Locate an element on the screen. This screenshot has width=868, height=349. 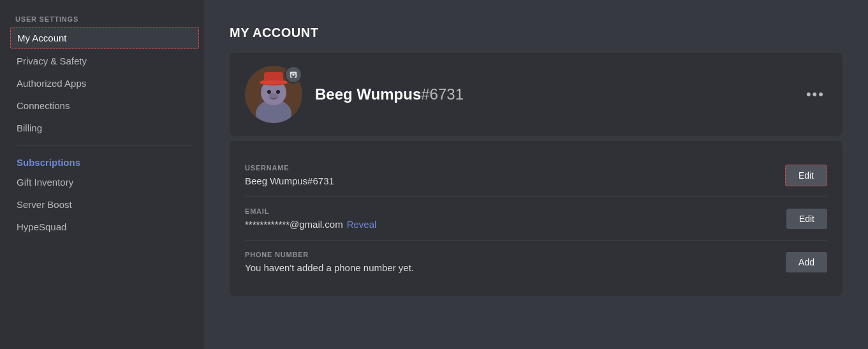
sidebar-item-hypesquad: HypeSquad is located at coordinates (105, 227).